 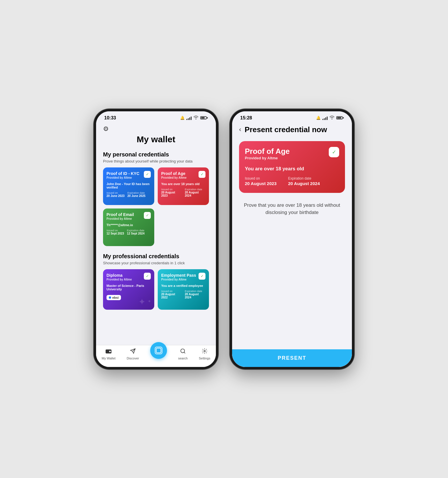 I want to click on present-card-claim: You are over 18 years old, so click(x=292, y=169).